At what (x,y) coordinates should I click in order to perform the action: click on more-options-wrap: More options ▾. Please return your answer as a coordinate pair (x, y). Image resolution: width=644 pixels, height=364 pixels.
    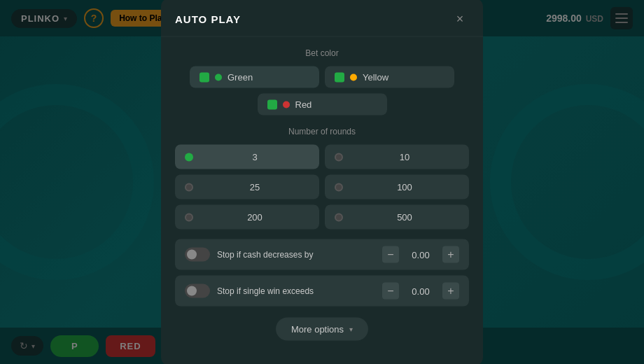
    Looking at the image, I should click on (322, 329).